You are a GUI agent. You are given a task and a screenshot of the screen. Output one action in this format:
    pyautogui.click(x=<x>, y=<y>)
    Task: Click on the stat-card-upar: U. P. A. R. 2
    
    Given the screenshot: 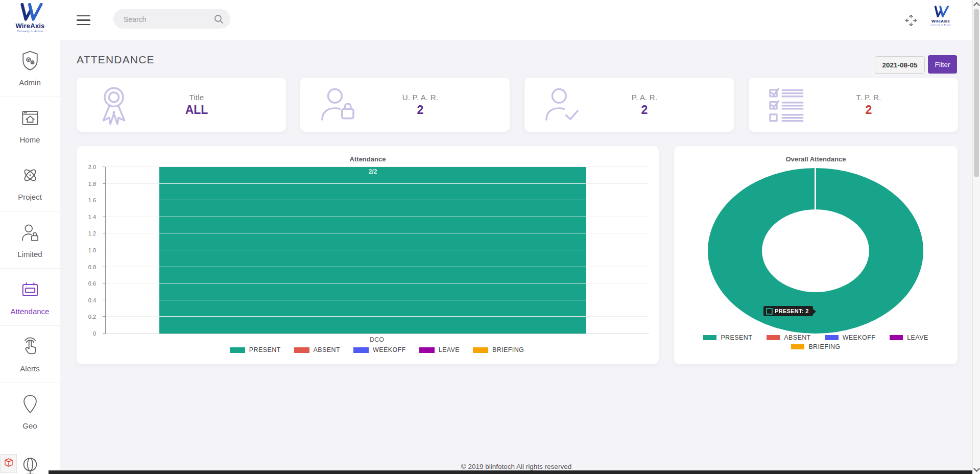 What is the action you would take?
    pyautogui.click(x=405, y=105)
    